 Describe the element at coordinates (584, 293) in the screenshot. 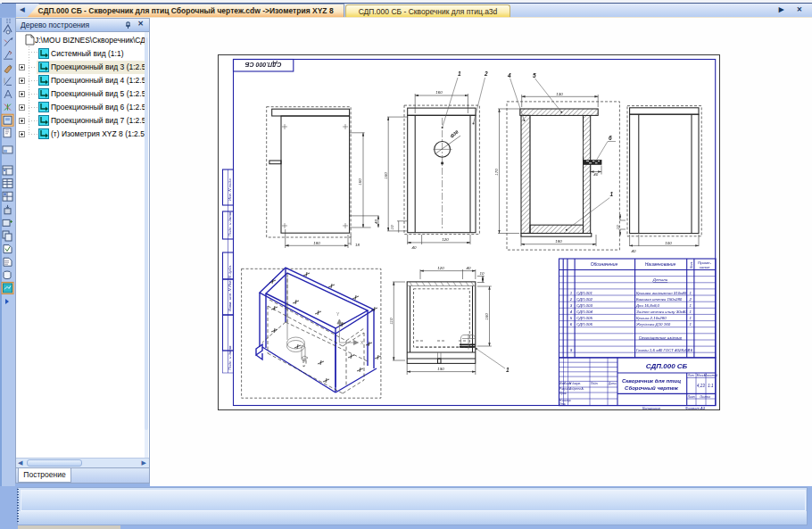

I see `svg-text: СДП.001` at that location.